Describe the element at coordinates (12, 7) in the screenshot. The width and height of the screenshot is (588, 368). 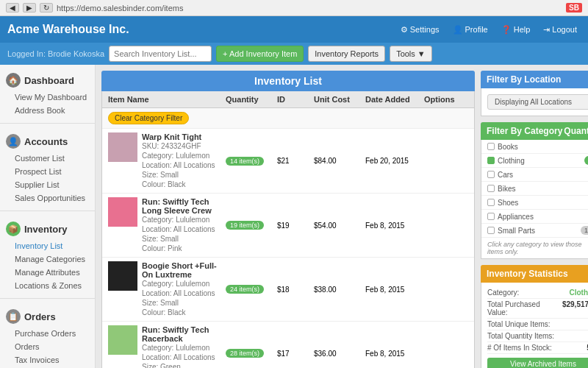
I see `back-btn: ◀` at that location.